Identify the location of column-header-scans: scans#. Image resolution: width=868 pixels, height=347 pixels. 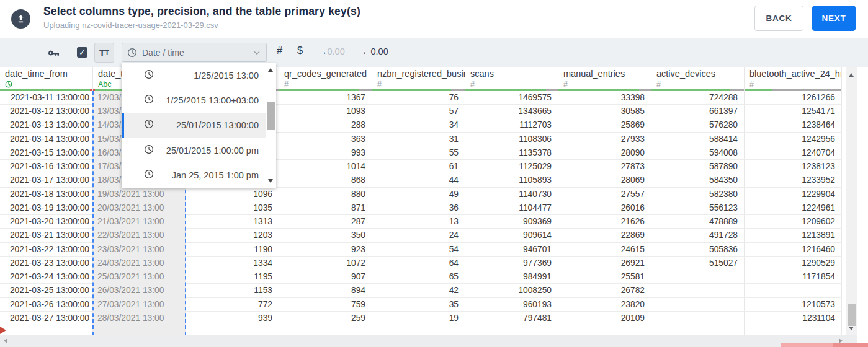
(512, 79).